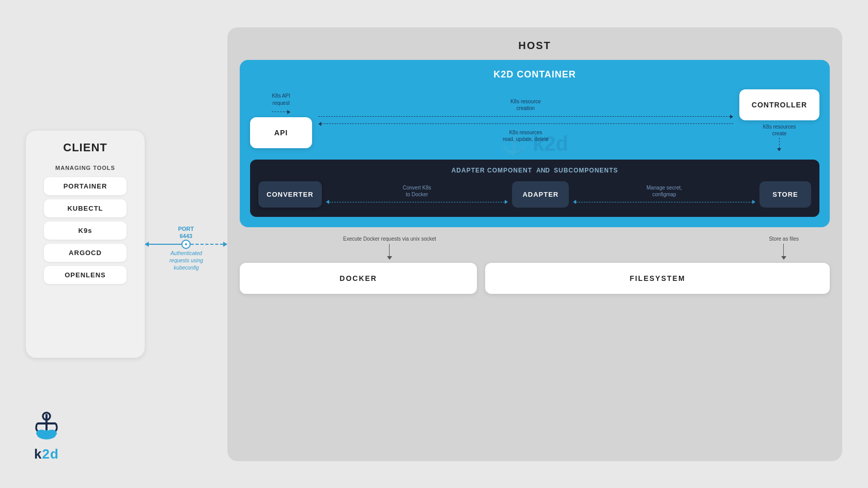 The height and width of the screenshot is (488, 868). Describe the element at coordinates (526, 136) in the screenshot. I see `resources-read-label: K8s resourcesread, update, delete` at that location.